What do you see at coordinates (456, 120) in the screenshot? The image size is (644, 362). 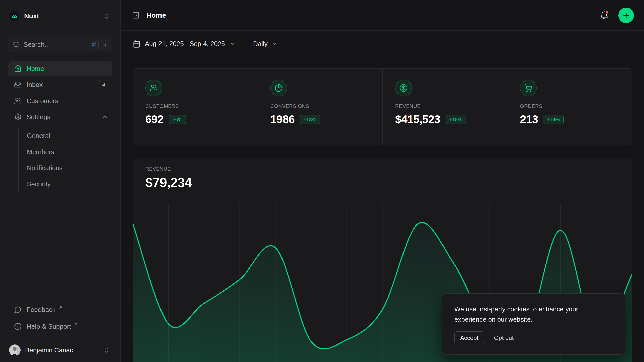 I see `stat-delta-badge: +18%` at bounding box center [456, 120].